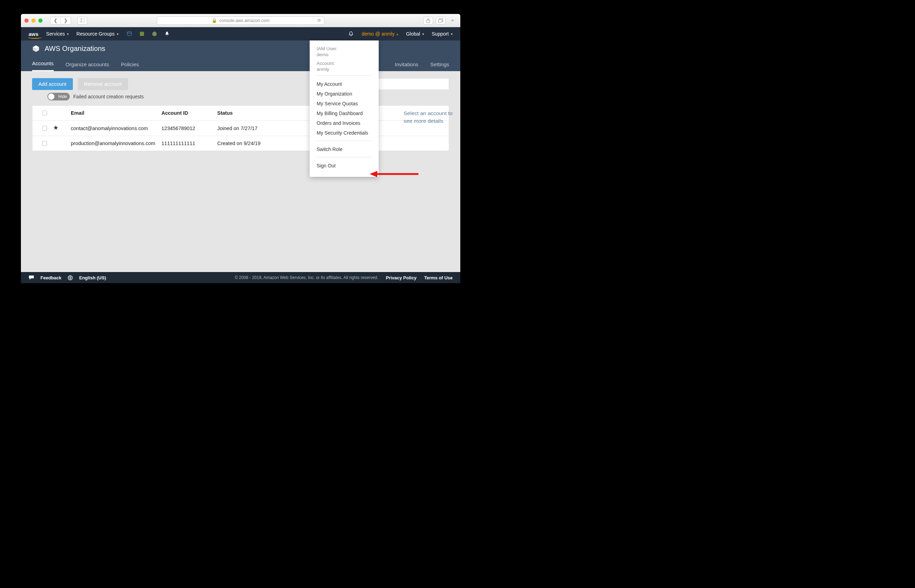 This screenshot has width=915, height=588. I want to click on col-account-id: Account ID, so click(189, 113).